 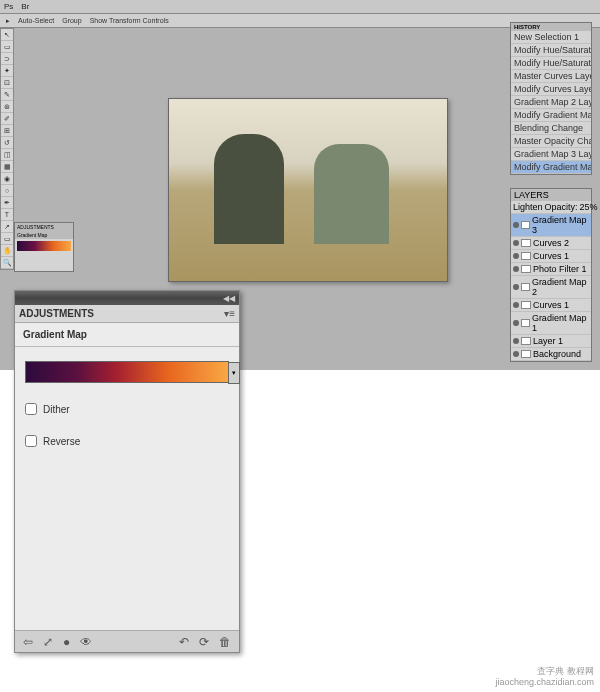 What do you see at coordinates (532, 195) in the screenshot?
I see `layers-title: LAYERS` at bounding box center [532, 195].